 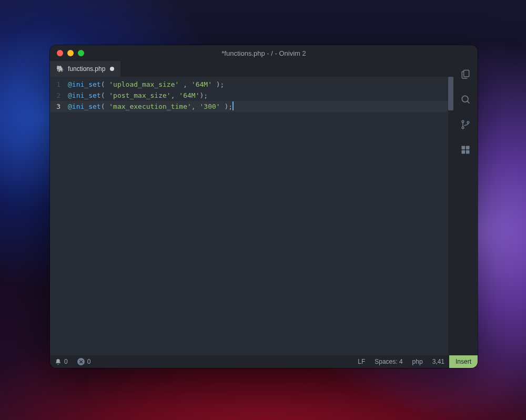 I want to click on indent-status: Spaces: 4, so click(x=388, y=362).